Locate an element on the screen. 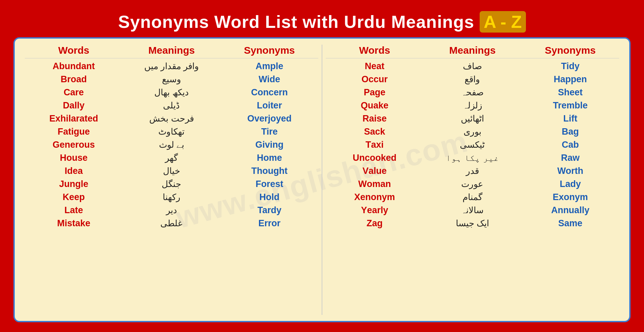  meaning-cell: رکھنا is located at coordinates (172, 197).